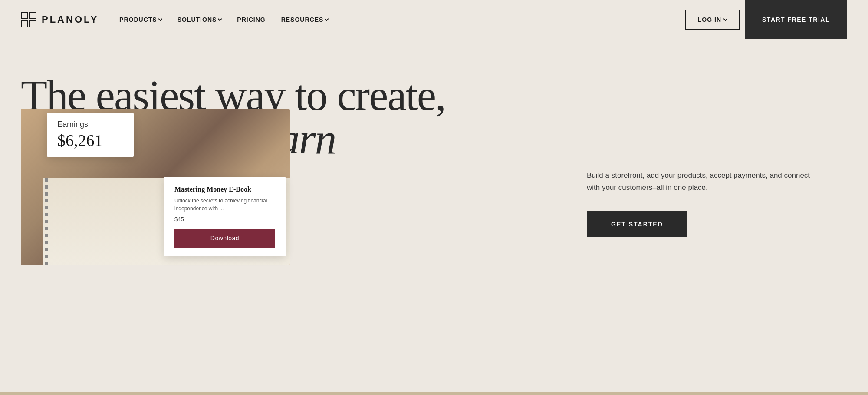 This screenshot has height=395, width=868. Describe the element at coordinates (225, 216) in the screenshot. I see `product-card: Mastering Money E-Book Unlock the secret…` at that location.